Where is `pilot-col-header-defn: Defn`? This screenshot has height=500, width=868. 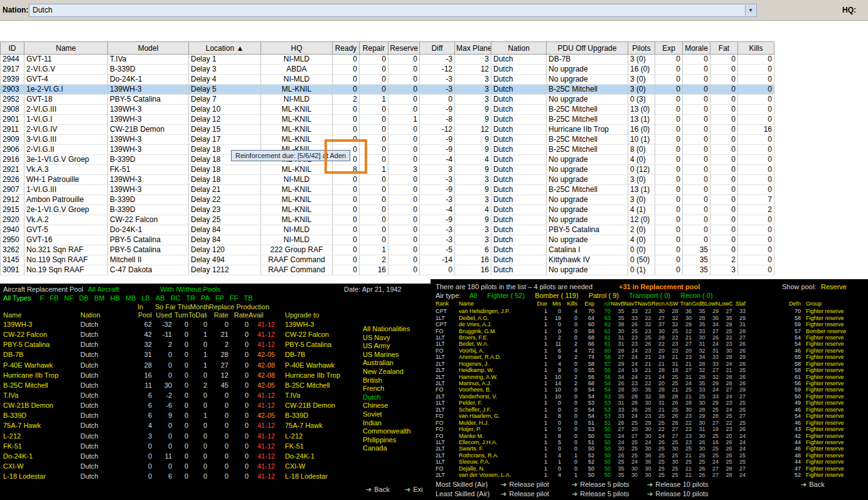
pilot-col-header-defn: Defn is located at coordinates (773, 304).